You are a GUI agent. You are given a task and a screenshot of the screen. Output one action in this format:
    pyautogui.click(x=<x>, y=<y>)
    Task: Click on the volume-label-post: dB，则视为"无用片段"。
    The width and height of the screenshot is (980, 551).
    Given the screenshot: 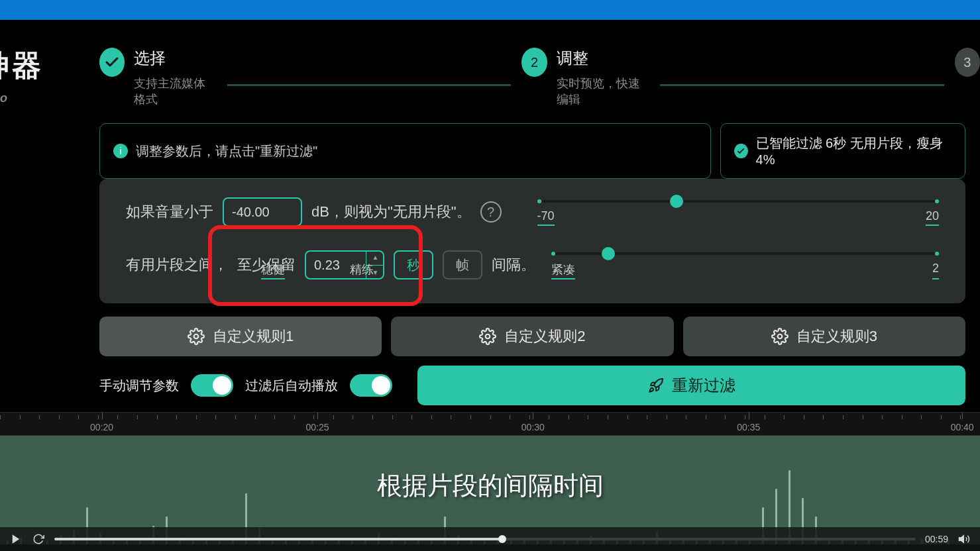 What is the action you would take?
    pyautogui.click(x=391, y=212)
    